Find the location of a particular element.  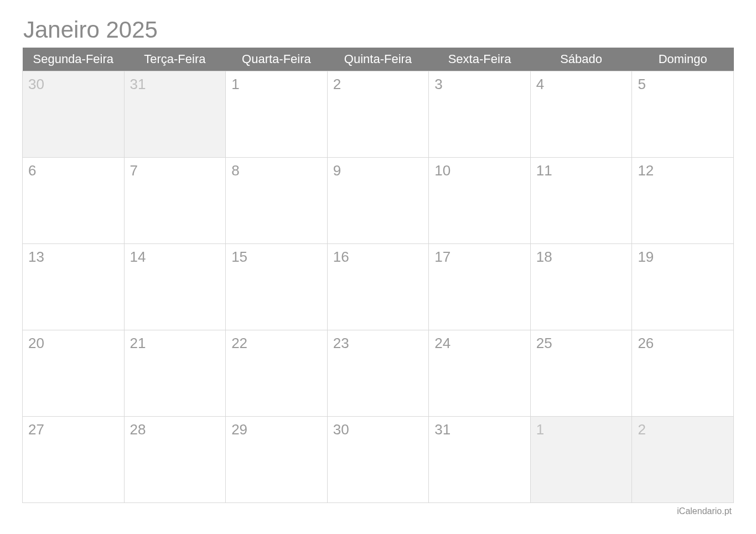

weekday-header: Sexta-Feira is located at coordinates (480, 60).